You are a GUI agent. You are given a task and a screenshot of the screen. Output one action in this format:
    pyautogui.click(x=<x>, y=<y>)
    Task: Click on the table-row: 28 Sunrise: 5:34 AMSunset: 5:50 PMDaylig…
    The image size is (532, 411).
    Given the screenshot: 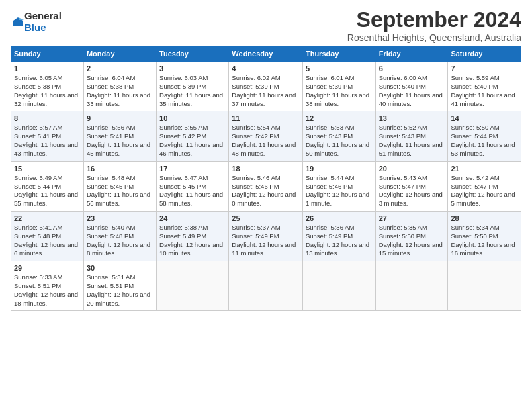 What is the action you would take?
    pyautogui.click(x=485, y=236)
    